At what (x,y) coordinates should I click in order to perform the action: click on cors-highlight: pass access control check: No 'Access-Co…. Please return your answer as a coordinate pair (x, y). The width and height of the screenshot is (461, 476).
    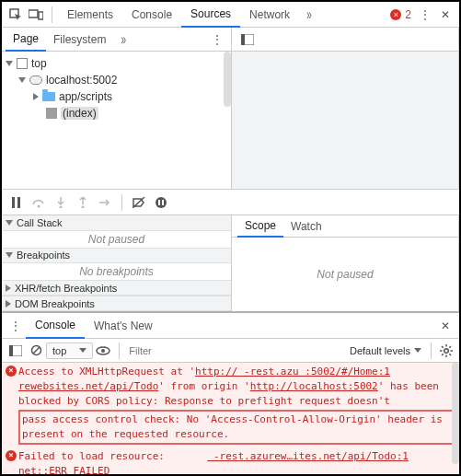
    Looking at the image, I should click on (236, 427).